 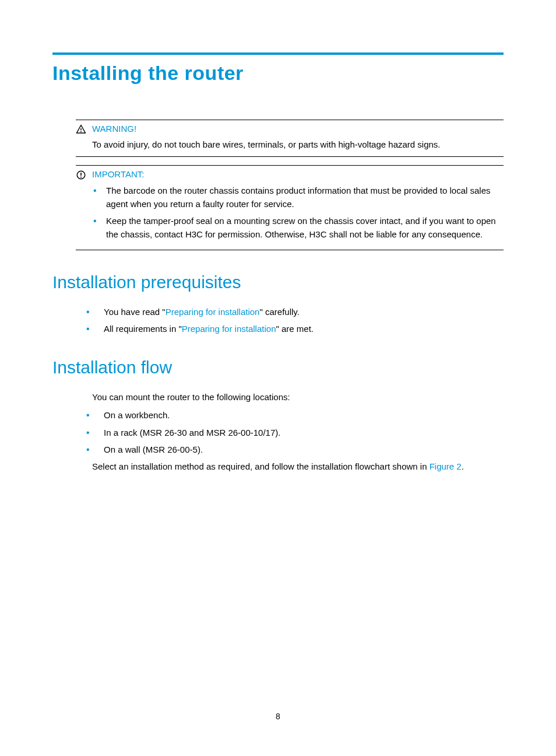 I want to click on link-preparing-1: Preparing for installation, so click(x=213, y=312).